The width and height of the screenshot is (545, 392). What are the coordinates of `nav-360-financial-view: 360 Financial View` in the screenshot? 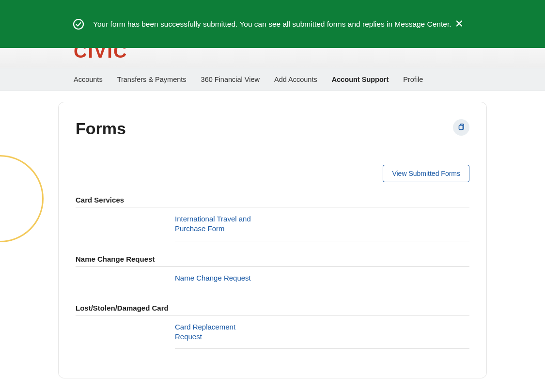 It's located at (231, 79).